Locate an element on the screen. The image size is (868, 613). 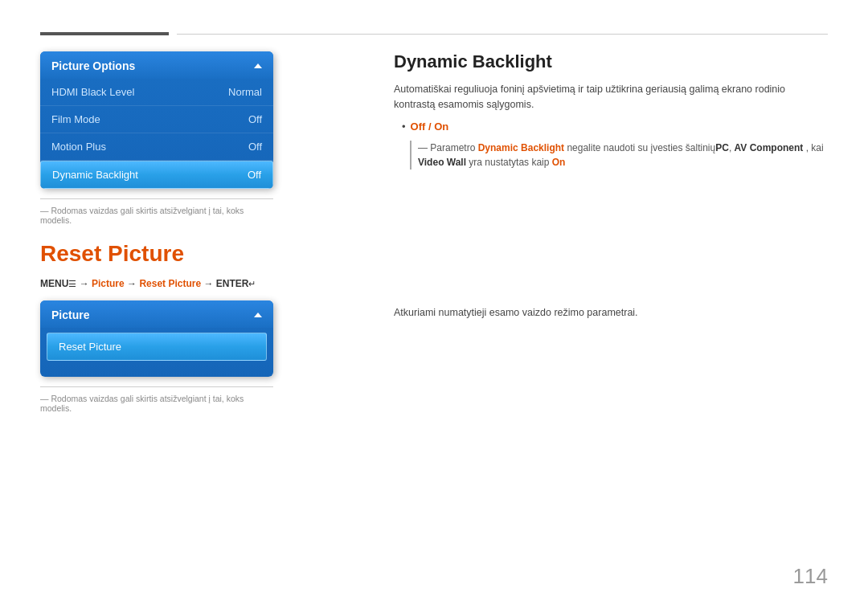
left-column-top: Picture Options HDMI Black Level Normal … is located at coordinates (193, 138).